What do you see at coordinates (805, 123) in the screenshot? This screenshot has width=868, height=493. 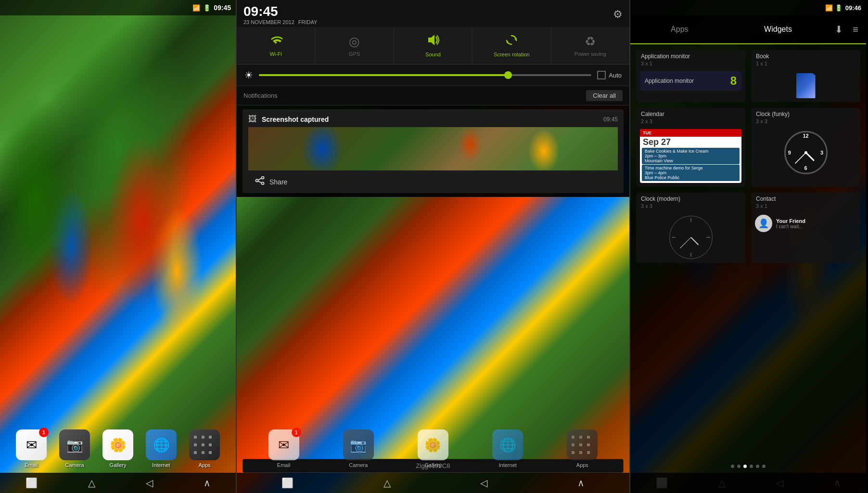 I see `clock-funky-size: 3 x 3` at bounding box center [805, 123].